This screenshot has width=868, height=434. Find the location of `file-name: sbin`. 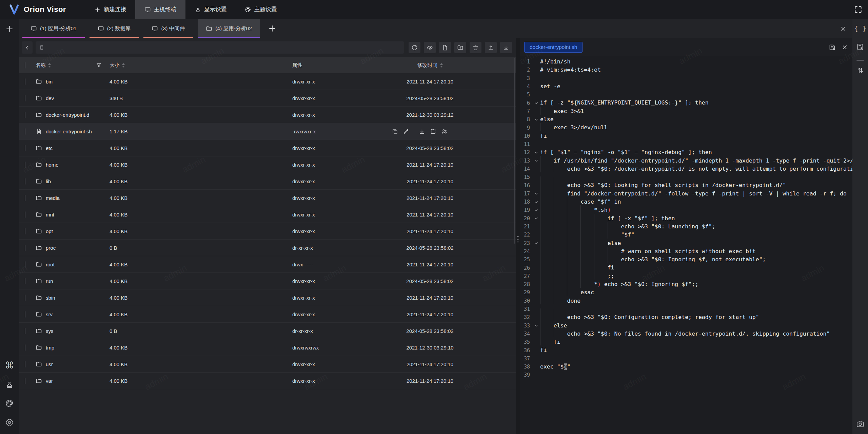

file-name: sbin is located at coordinates (51, 298).